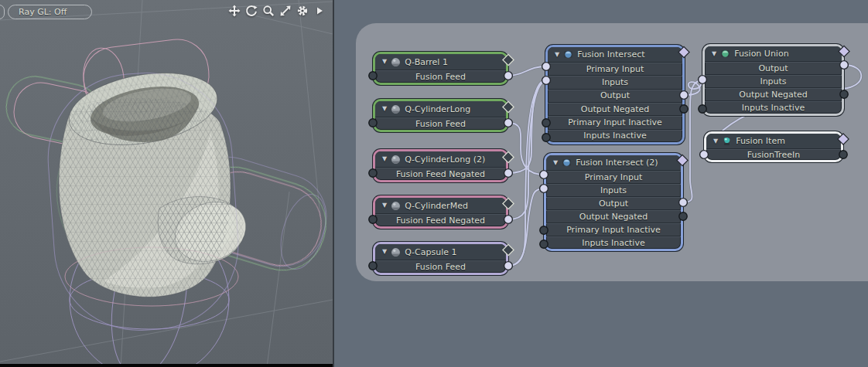 Image resolution: width=868 pixels, height=367 pixels. What do you see at coordinates (234, 11) in the screenshot?
I see `pan-icon` at bounding box center [234, 11].